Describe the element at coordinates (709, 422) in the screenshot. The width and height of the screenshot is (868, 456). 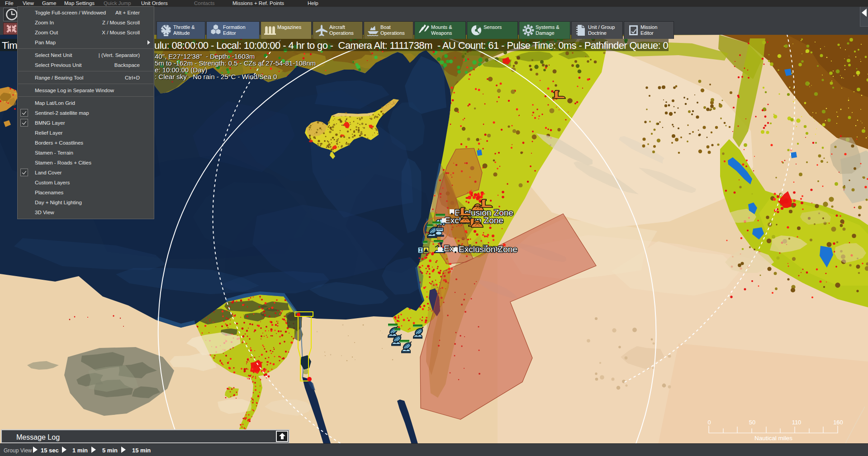
I see `svg-text: 0` at that location.